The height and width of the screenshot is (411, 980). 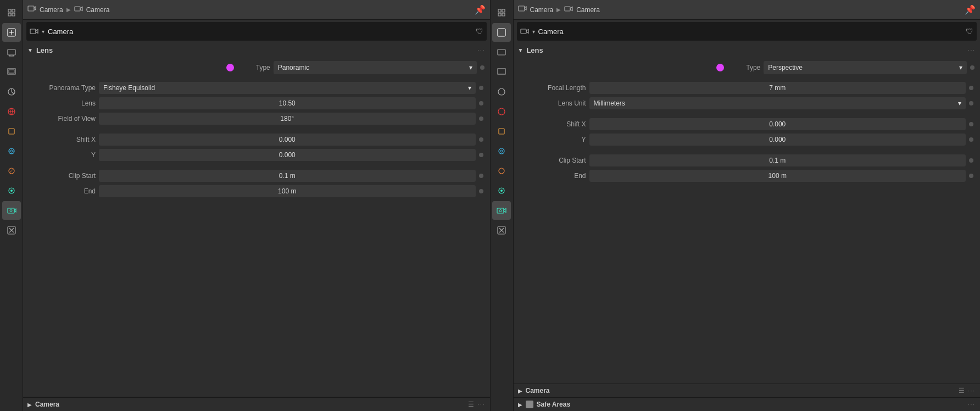 What do you see at coordinates (30, 51) in the screenshot?
I see `left-lens-triangle: ▼` at bounding box center [30, 51].